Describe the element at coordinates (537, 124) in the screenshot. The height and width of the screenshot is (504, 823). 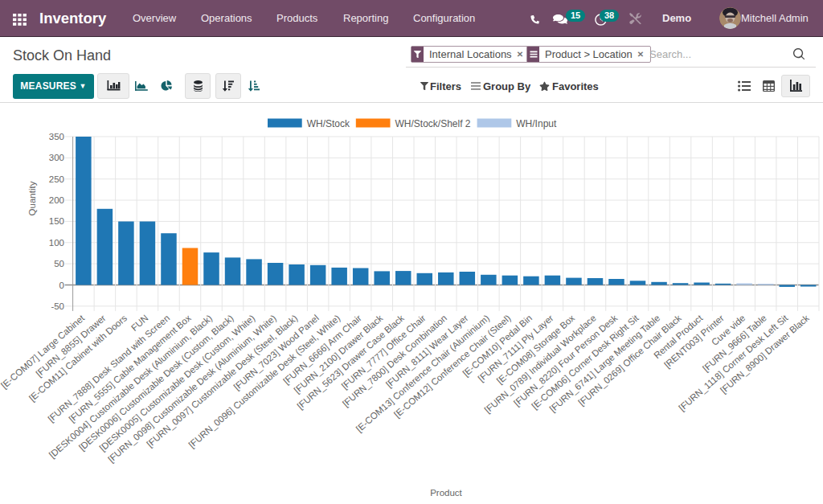
I see `svg-text: WH/Input` at that location.